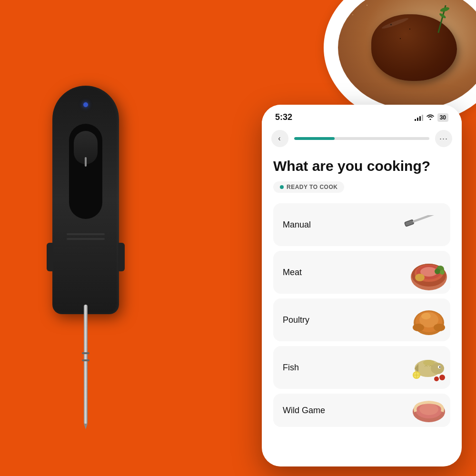  Describe the element at coordinates (431, 118) in the screenshot. I see `status-icons: 30` at that location.